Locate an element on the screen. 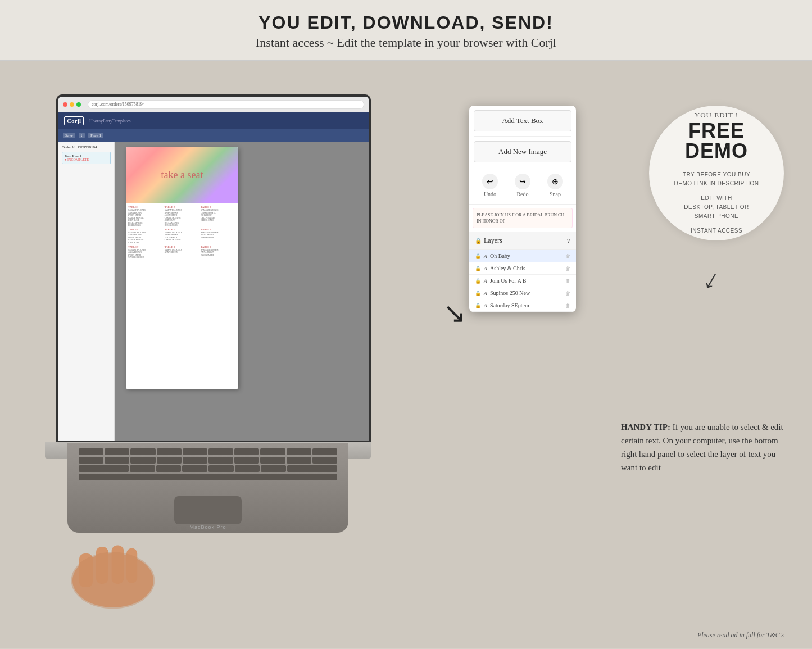 This screenshot has height=649, width=812. toolbar-zoom: Page 1 is located at coordinates (96, 135).